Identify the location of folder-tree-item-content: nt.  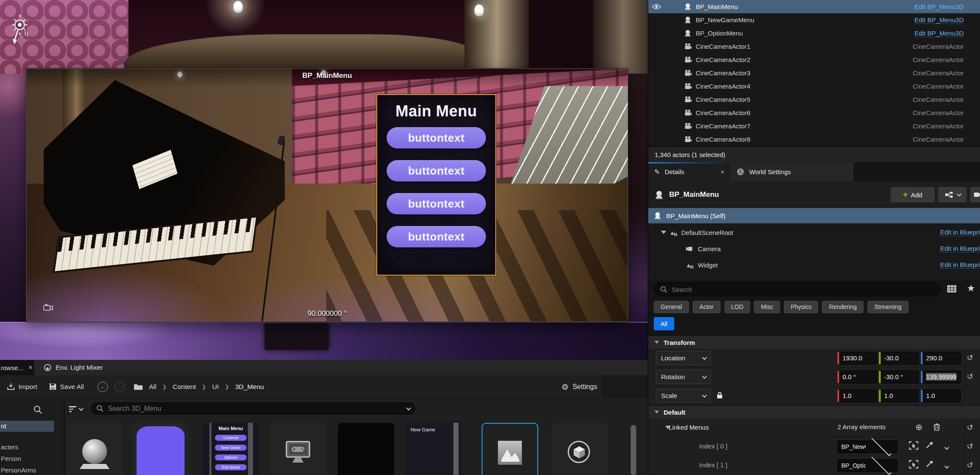
(27, 426).